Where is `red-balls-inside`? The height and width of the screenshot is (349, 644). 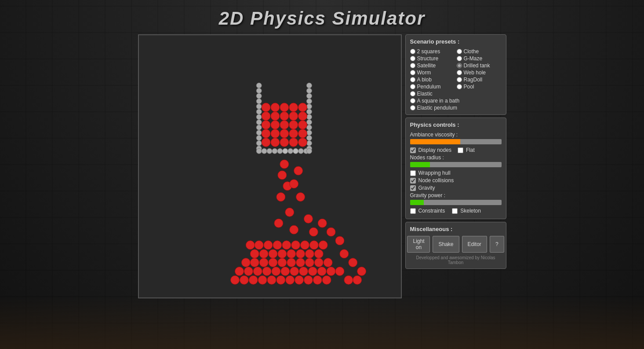
red-balls-inside is located at coordinates (284, 125).